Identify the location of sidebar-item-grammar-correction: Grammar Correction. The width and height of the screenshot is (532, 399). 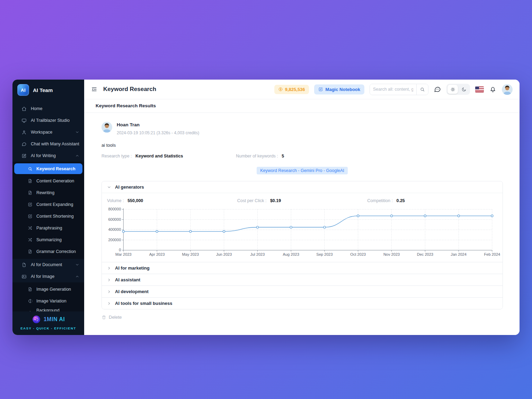
(48, 252).